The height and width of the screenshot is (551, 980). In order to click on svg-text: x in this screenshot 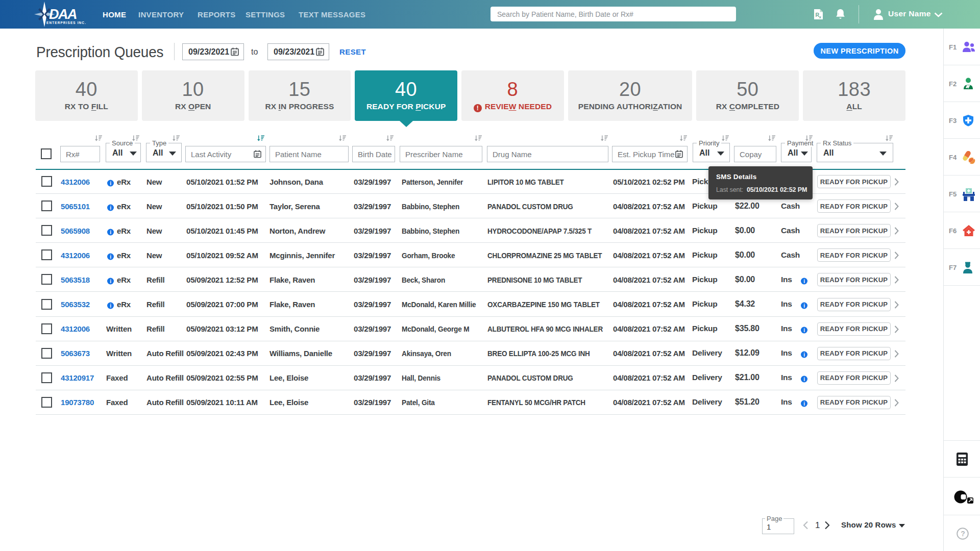, I will do `click(821, 17)`.